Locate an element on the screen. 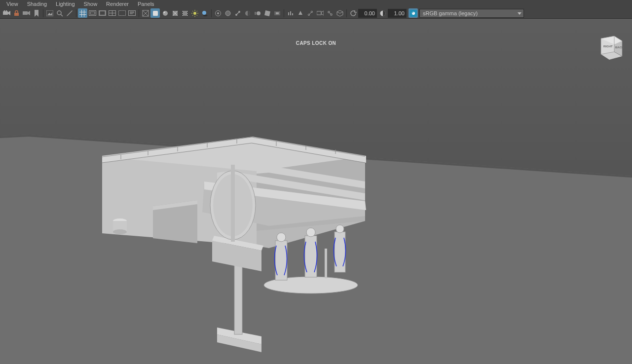 The image size is (632, 364). camera-attributes-icon is located at coordinates (27, 13).